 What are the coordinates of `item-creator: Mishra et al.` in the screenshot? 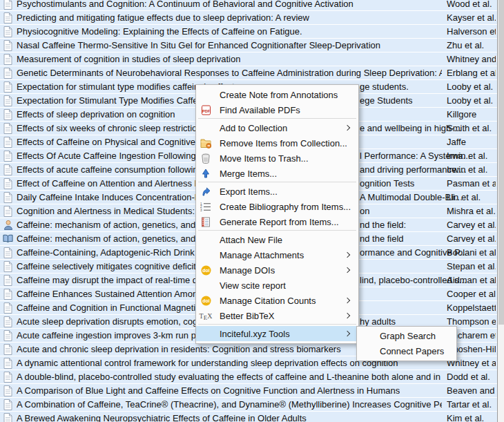 It's located at (471, 211).